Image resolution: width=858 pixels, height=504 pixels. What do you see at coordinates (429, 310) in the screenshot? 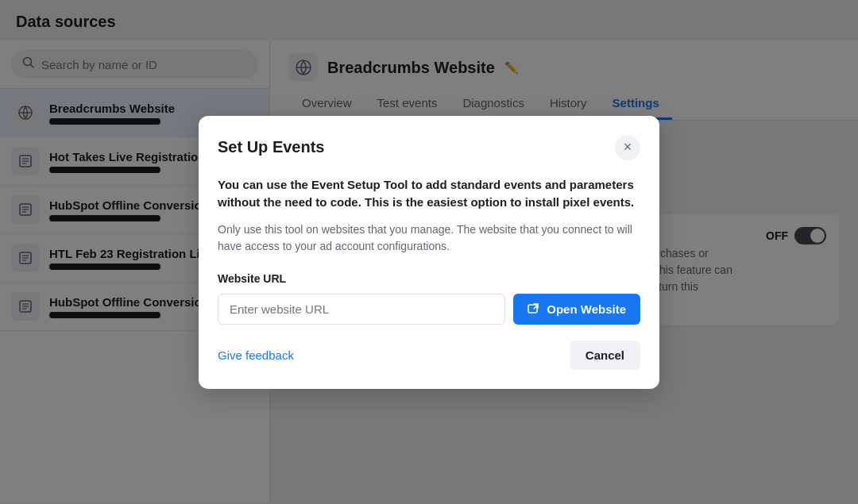
I see `url-row: Open Website` at bounding box center [429, 310].